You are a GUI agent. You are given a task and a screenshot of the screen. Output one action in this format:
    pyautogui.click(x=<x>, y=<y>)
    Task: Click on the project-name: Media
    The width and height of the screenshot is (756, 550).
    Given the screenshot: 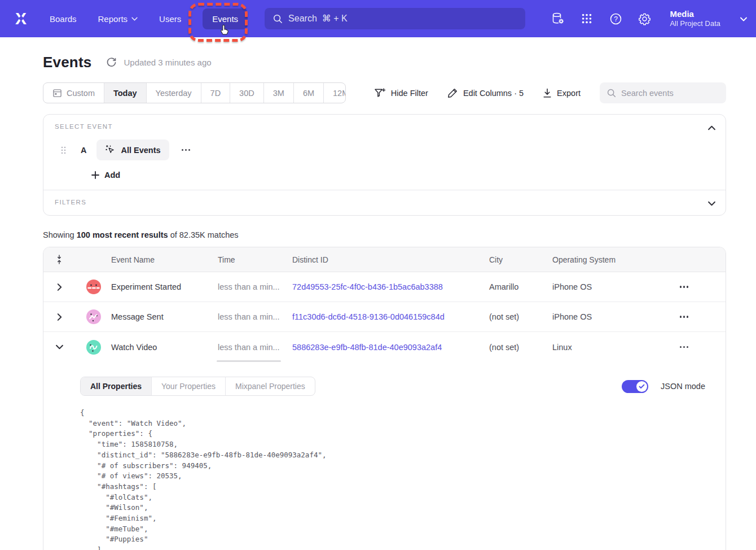 What is the action you would take?
    pyautogui.click(x=695, y=15)
    